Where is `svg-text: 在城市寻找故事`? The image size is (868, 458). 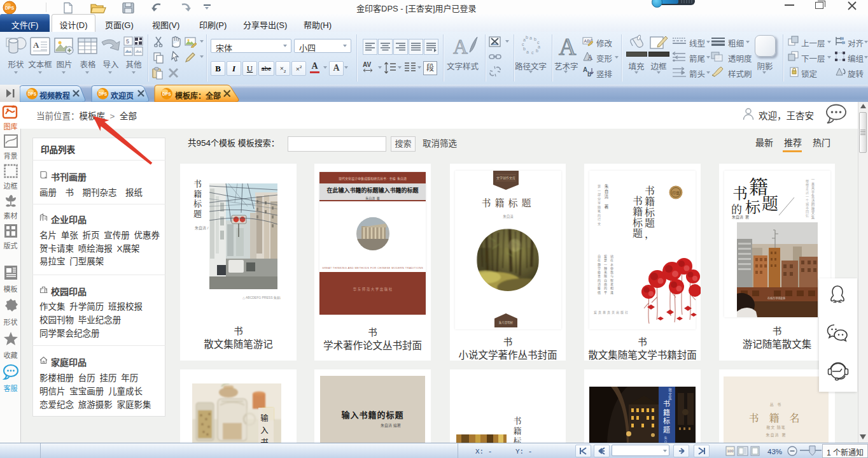
svg-text: 在城市寻找故事 is located at coordinates (776, 298).